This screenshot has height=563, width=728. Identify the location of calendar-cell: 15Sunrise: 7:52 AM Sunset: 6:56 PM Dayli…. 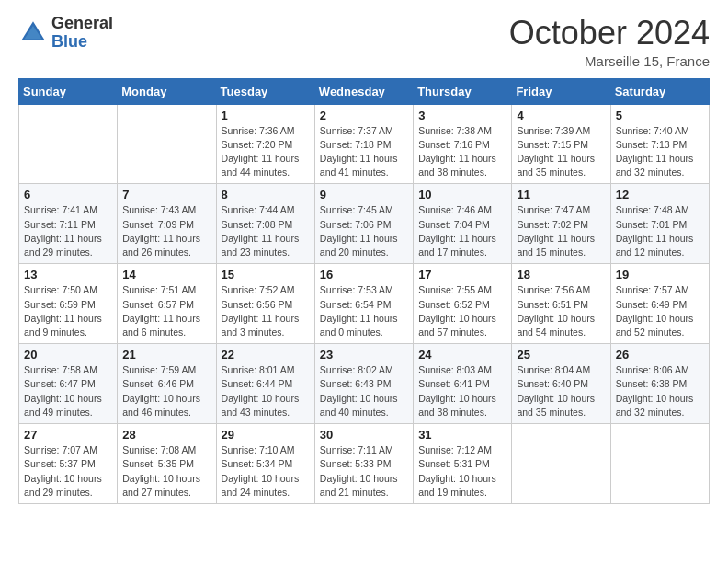
(265, 304).